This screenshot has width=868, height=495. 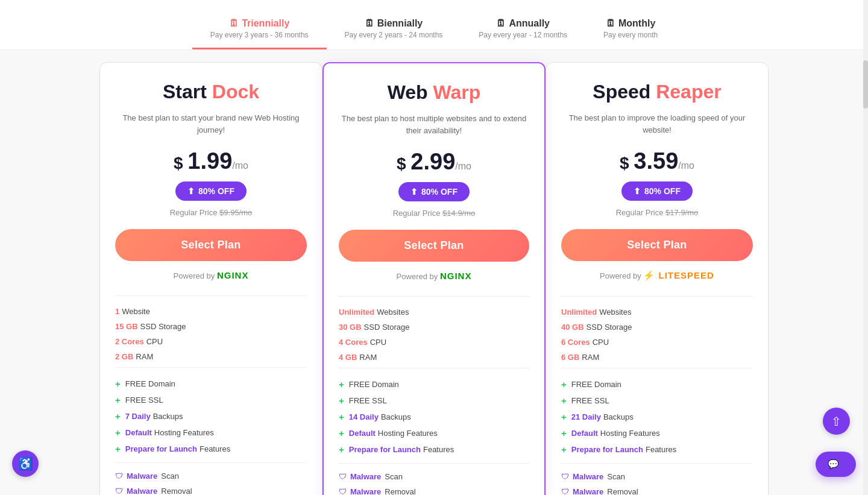 What do you see at coordinates (394, 35) in the screenshot?
I see `tab-sub-biennially: Pay every 2 years - 24 months` at bounding box center [394, 35].